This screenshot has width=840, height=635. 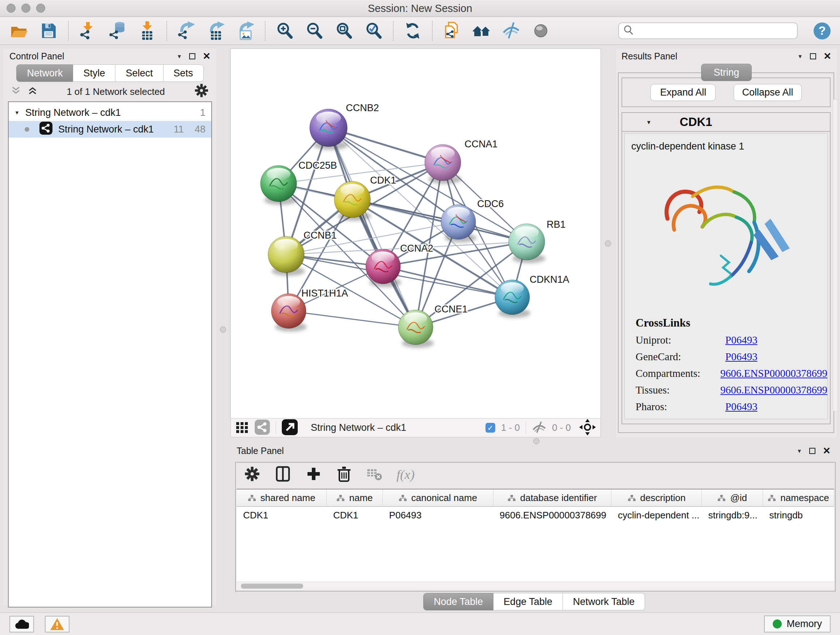 I want to click on node-CDC6: CDC6, so click(x=472, y=220).